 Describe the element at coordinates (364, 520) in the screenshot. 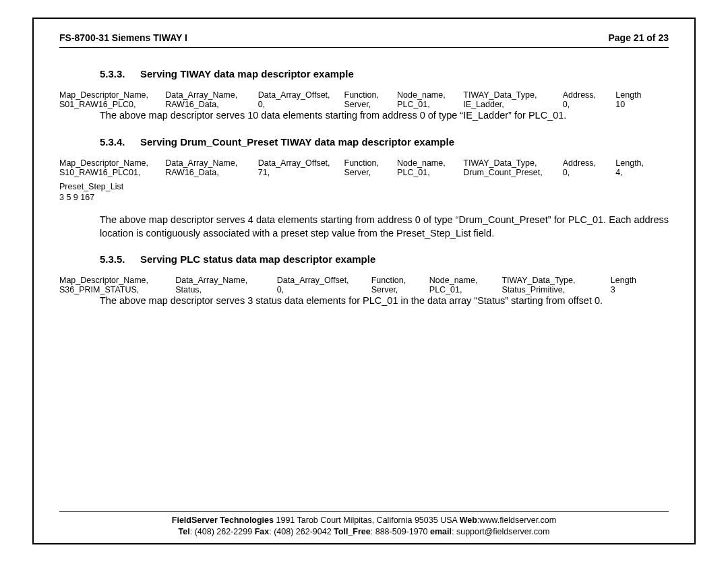

I see `footer-line1: FieldServer Technologies 1991 Tarob Cour…` at that location.